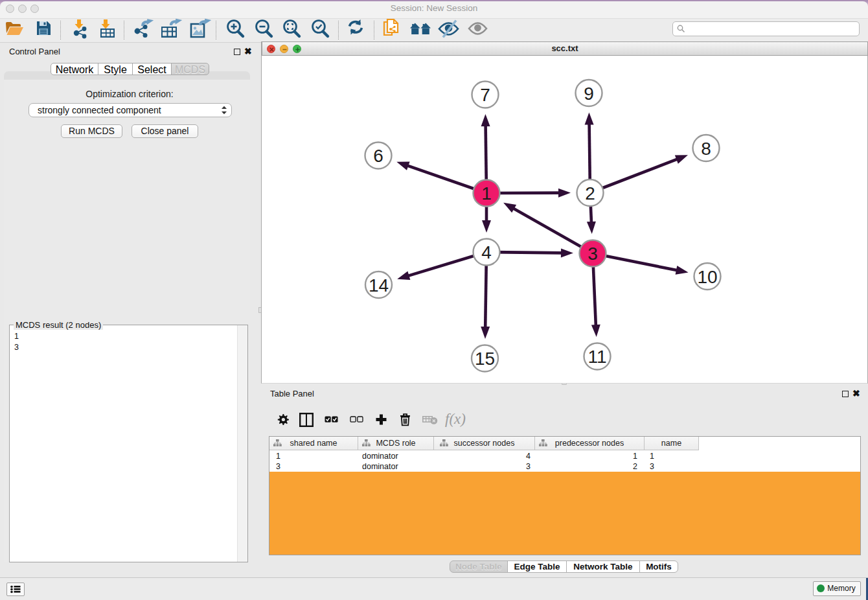 Image resolution: width=868 pixels, height=600 pixels. I want to click on svg-text: 4, so click(486, 253).